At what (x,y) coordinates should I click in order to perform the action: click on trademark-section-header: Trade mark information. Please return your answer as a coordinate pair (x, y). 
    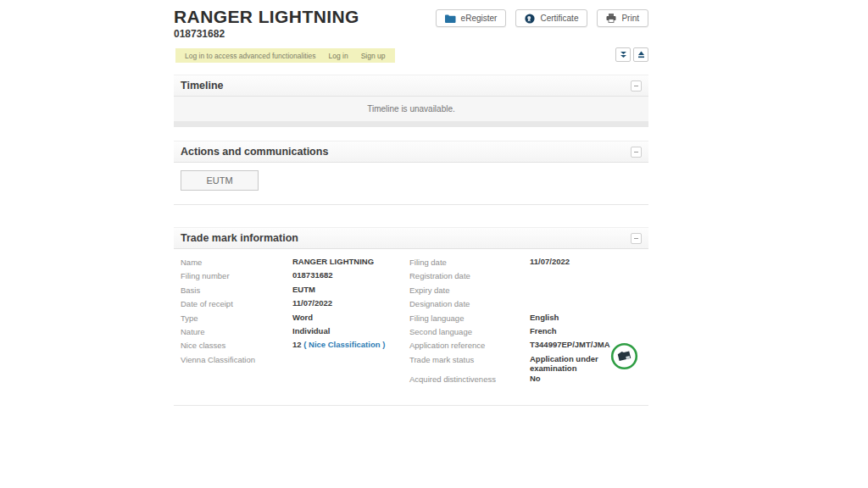
    Looking at the image, I should click on (411, 238).